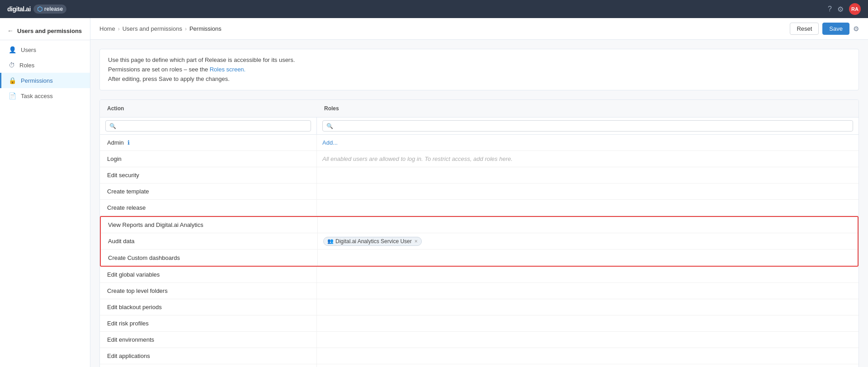  Describe the element at coordinates (208, 307) in the screenshot. I see `action-cell-edit-blackout-periods: Edit blackout periods` at that location.